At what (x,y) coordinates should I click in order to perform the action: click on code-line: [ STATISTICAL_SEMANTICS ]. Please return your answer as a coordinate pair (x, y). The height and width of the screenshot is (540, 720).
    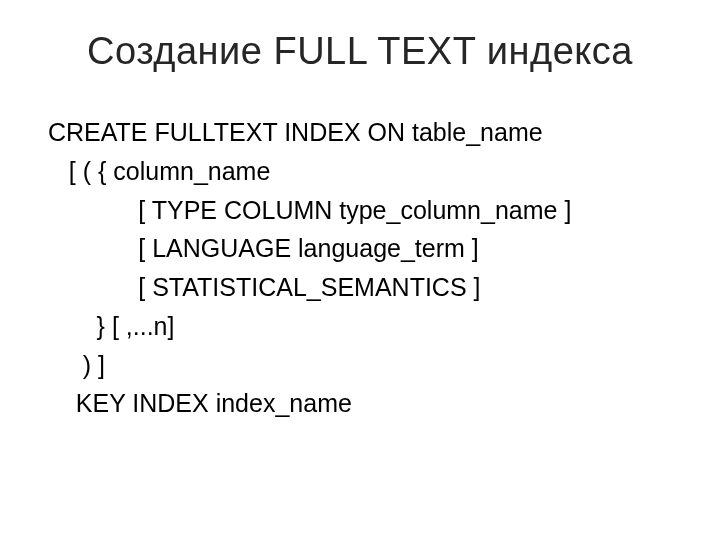
    Looking at the image, I should click on (364, 288).